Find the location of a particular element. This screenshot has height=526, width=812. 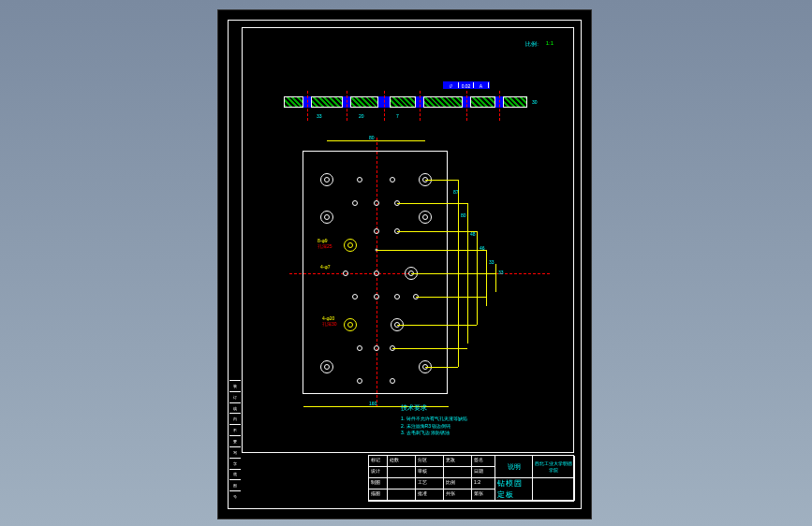

hole-large-y is located at coordinates (350, 245).